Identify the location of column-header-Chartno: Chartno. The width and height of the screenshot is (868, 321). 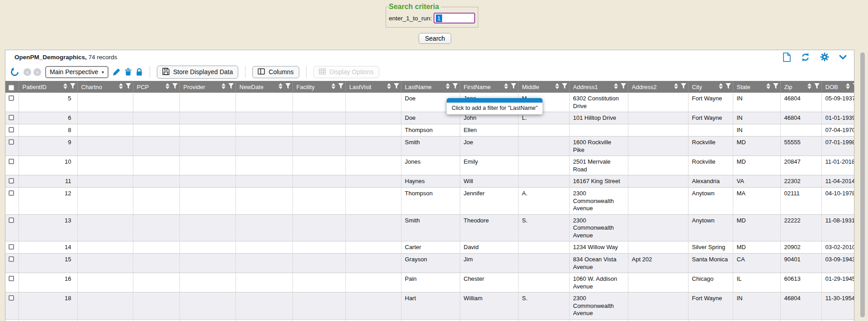
(105, 87).